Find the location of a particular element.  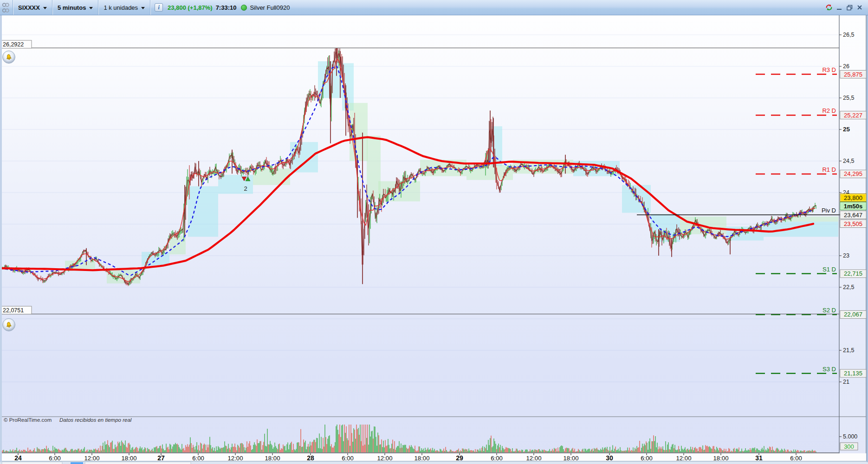

copyright-text: © ProRealTime.com is located at coordinates (28, 420).